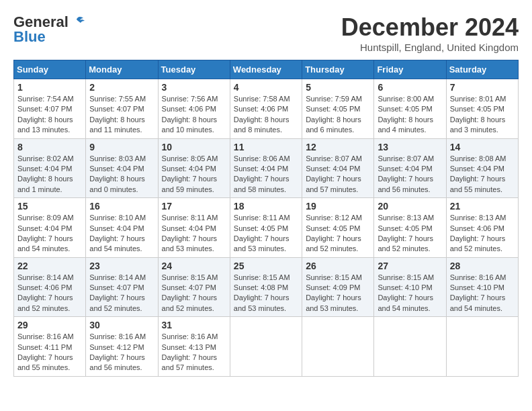  Describe the element at coordinates (338, 147) in the screenshot. I see `day-number: 12` at that location.